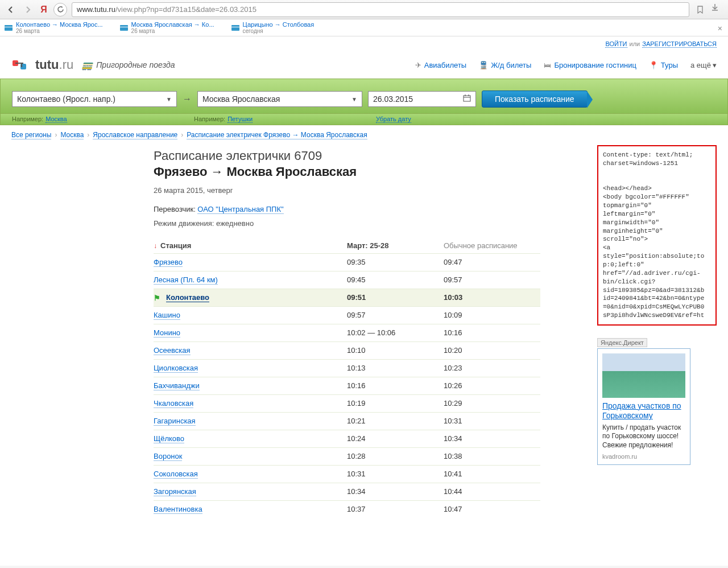  Describe the element at coordinates (60, 10) in the screenshot. I see `reload-button` at that location.